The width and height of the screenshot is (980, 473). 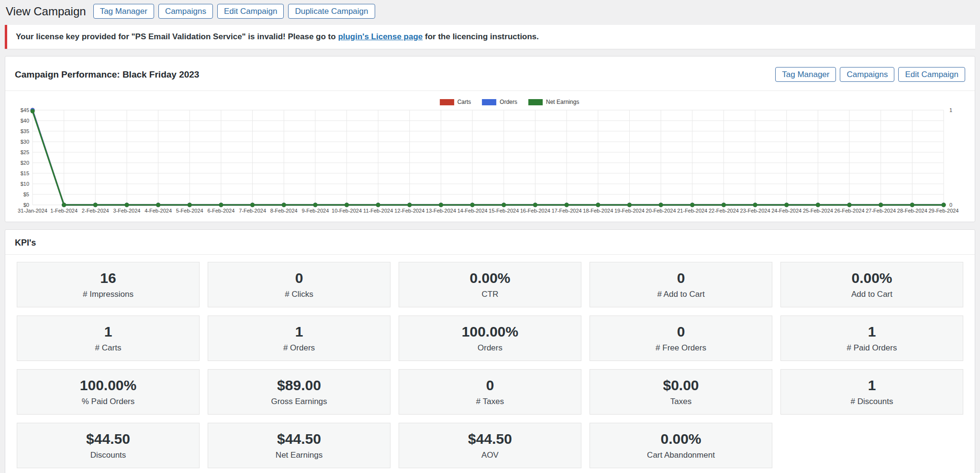 What do you see at coordinates (818, 211) in the screenshot?
I see `svg-text: 25-Feb-2024` at bounding box center [818, 211].